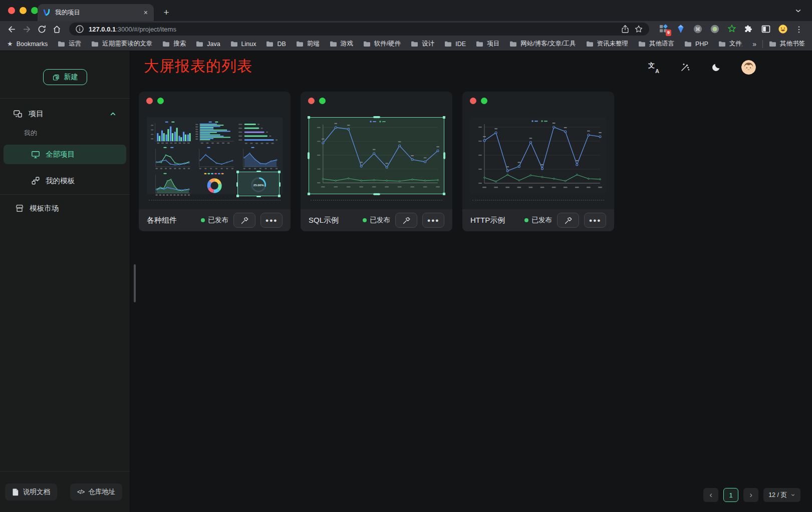 Image resolution: width=812 pixels, height=512 pixels. Describe the element at coordinates (12, 11) in the screenshot. I see `close-window-button` at that location.